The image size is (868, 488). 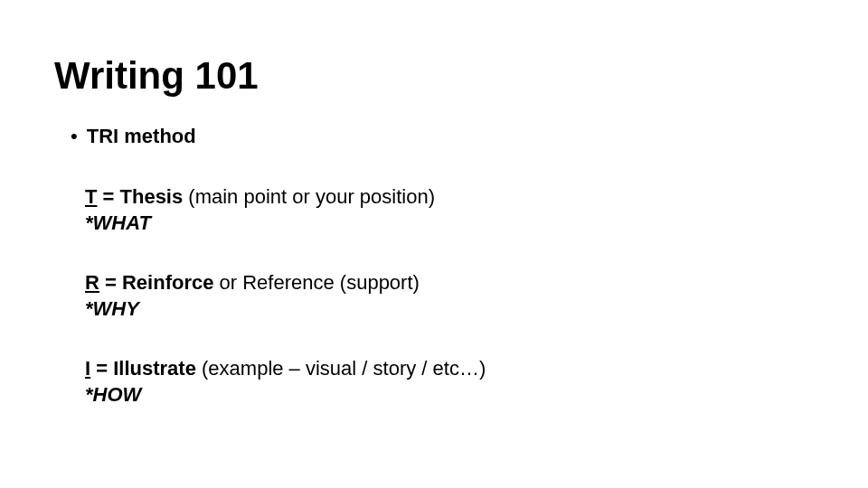 I want to click on definition-desc: (main point or your position), so click(x=309, y=197).